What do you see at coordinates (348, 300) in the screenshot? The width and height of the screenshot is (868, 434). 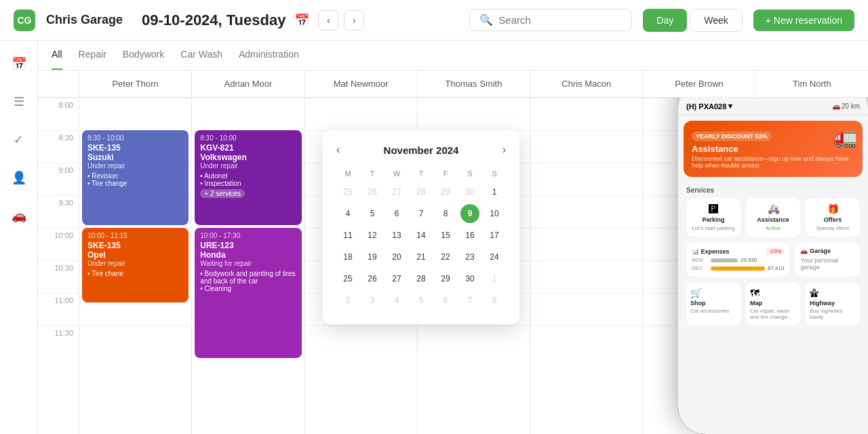 I see `cal-day: 2` at bounding box center [348, 300].